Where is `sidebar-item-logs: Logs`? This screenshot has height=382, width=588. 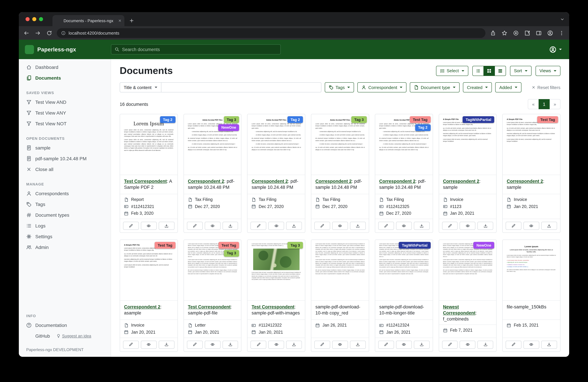
sidebar-item-logs: Logs is located at coordinates (65, 226).